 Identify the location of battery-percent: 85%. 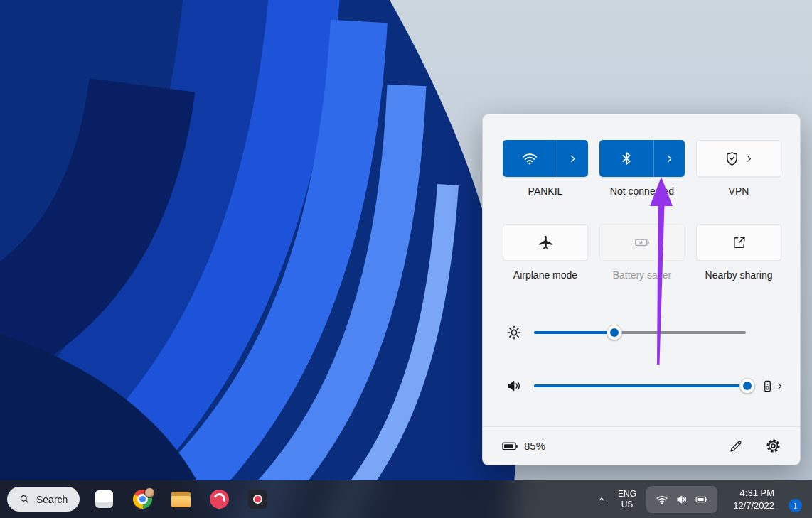
(535, 446).